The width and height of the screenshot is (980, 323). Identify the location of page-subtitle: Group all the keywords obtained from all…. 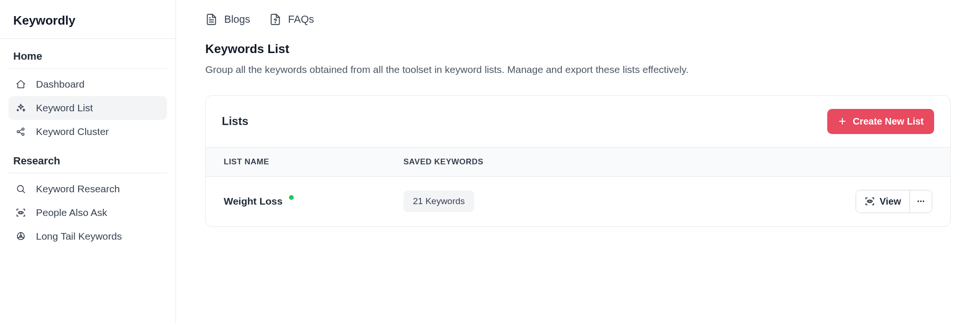
(578, 70).